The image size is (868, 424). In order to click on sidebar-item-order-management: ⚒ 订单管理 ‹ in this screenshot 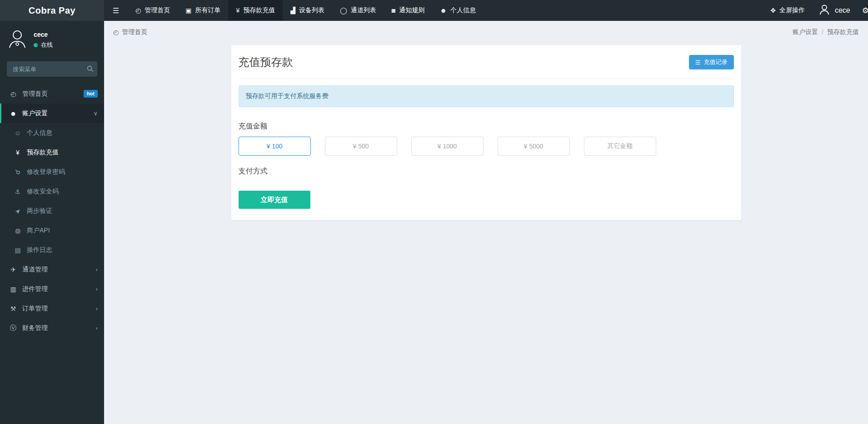, I will do `click(52, 309)`.